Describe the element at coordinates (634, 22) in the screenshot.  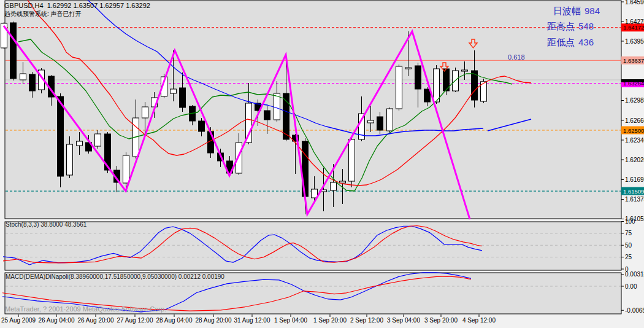
I see `price-axis-label: 1.64270` at that location.